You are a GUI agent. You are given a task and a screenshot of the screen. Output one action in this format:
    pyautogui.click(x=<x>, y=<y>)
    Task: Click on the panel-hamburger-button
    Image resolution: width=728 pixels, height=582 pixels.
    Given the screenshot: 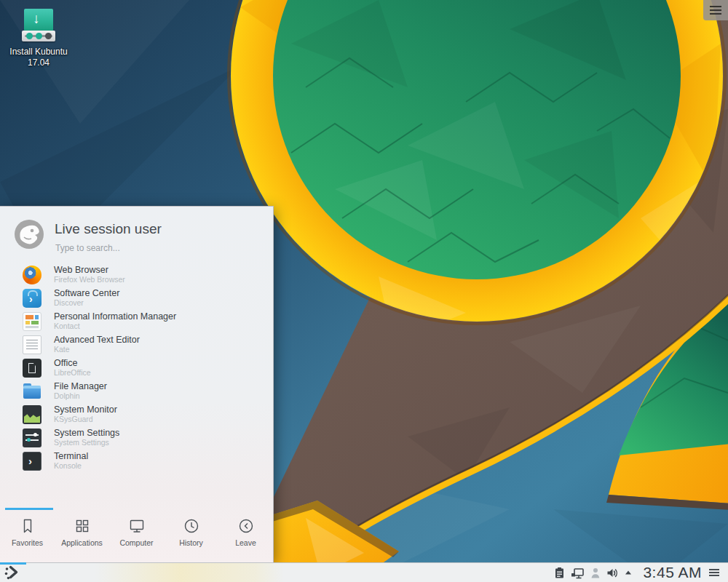 What is the action you would take?
    pyautogui.click(x=714, y=573)
    